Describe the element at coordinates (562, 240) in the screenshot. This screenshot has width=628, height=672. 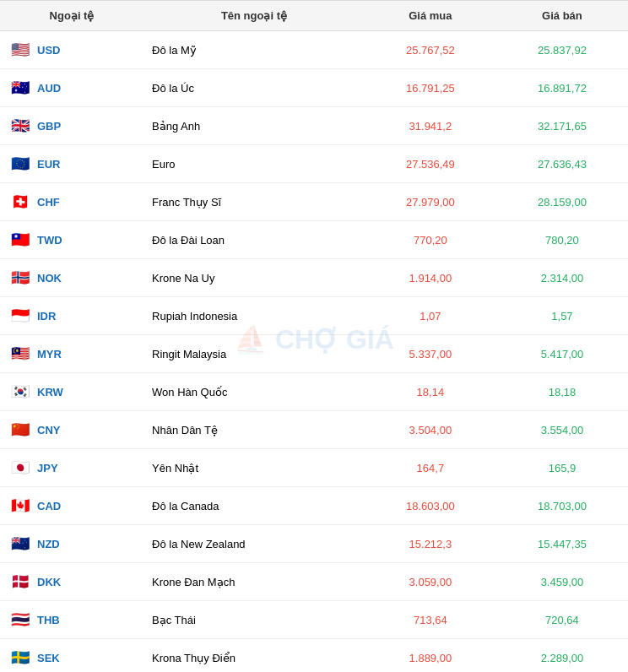
I see `sell-price: 780,20` at that location.